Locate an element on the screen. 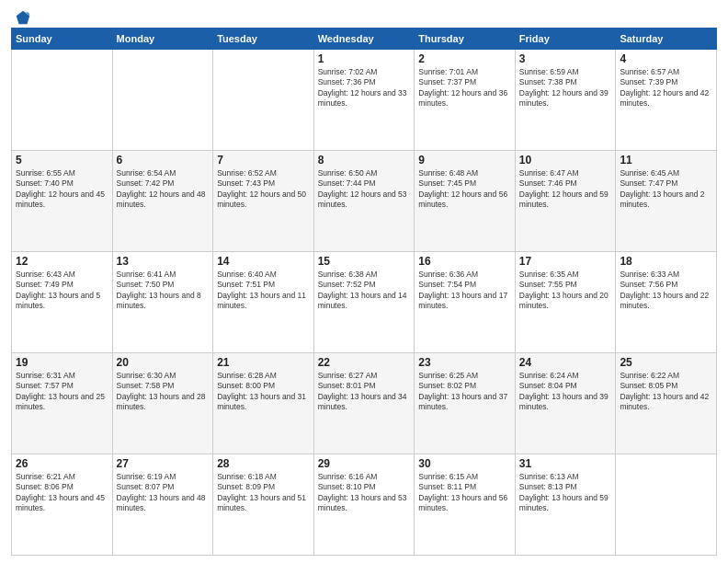 This screenshot has height=563, width=728. day-info: Sunrise: 6:40 AMSunset: 7:51 PMDaylight:… is located at coordinates (263, 291).